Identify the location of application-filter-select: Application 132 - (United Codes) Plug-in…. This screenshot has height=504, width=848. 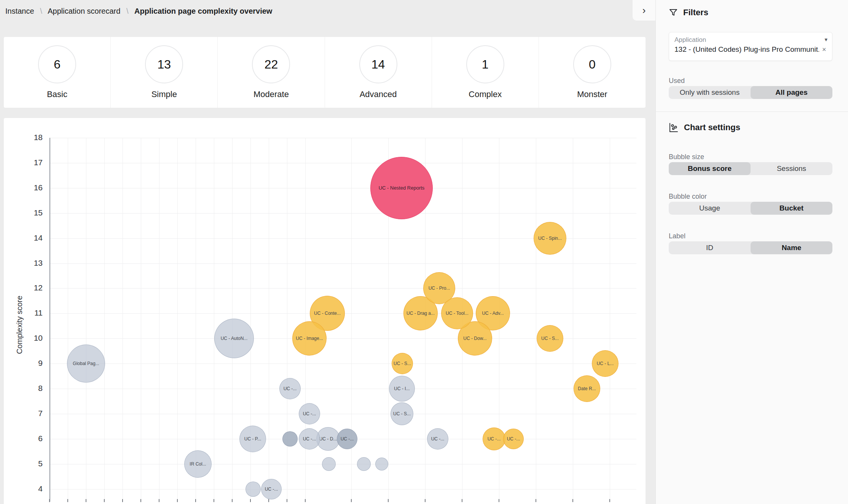
(751, 46).